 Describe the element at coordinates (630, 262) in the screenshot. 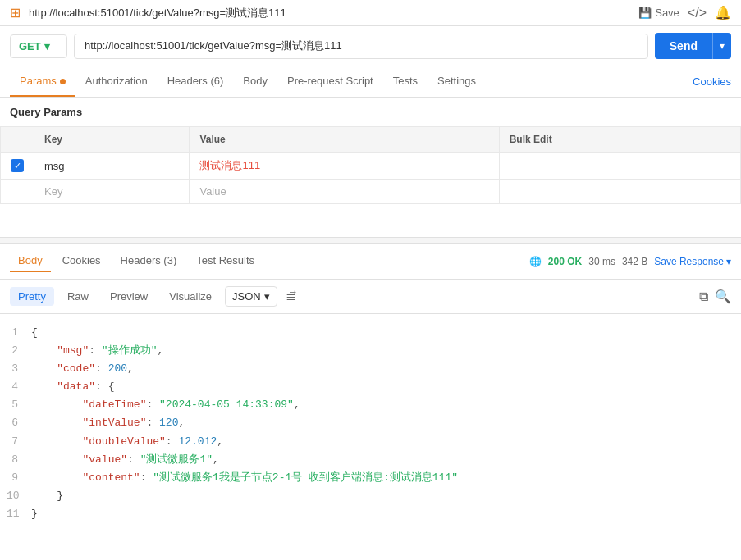

I see `response-meta: 🌐 200 OK 30 ms 342 B Save Response ▾` at that location.